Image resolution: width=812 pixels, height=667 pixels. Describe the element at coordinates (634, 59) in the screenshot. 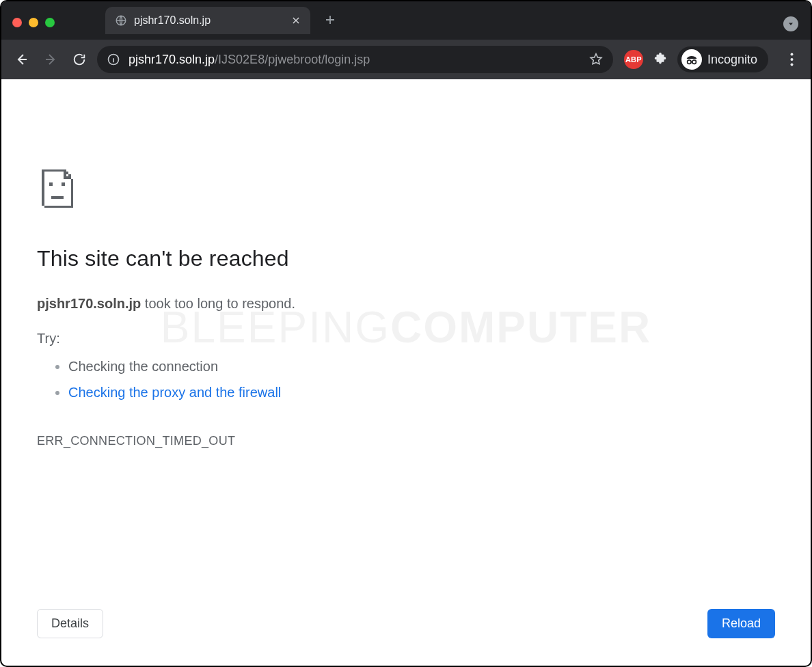

I see `abp-label: ABP` at that location.